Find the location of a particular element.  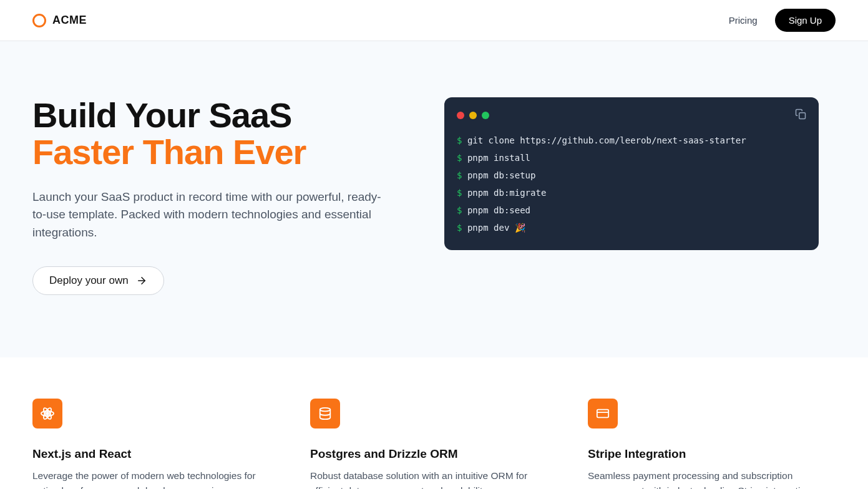

nav-right: Pricing Sign Up is located at coordinates (783, 20).